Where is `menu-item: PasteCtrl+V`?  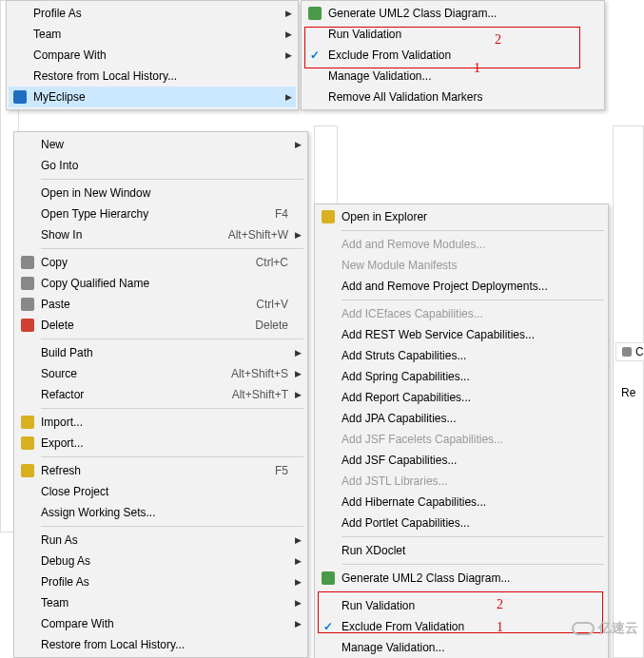 menu-item: PasteCtrl+V is located at coordinates (161, 304).